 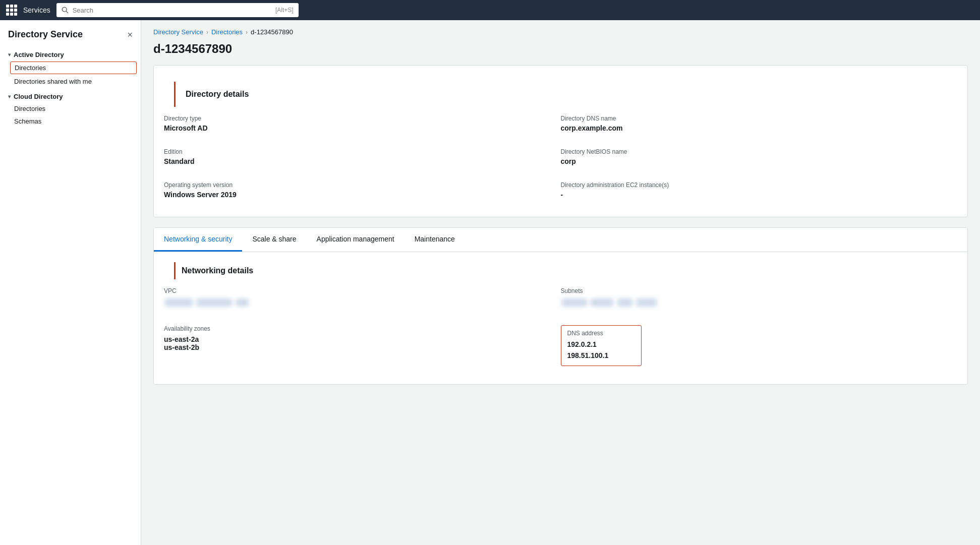 What do you see at coordinates (362, 157) in the screenshot?
I see `detail-left-column: Directory type Microsoft AD Edition Stan…` at bounding box center [362, 157].